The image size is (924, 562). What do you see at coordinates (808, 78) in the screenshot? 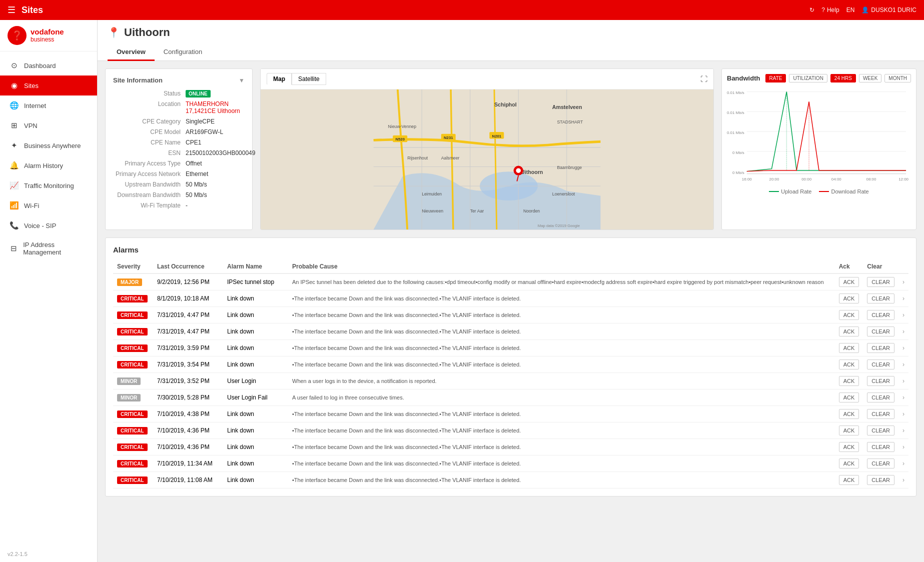
I see `bw-btn-utilization: UTILIZATION` at bounding box center [808, 78].